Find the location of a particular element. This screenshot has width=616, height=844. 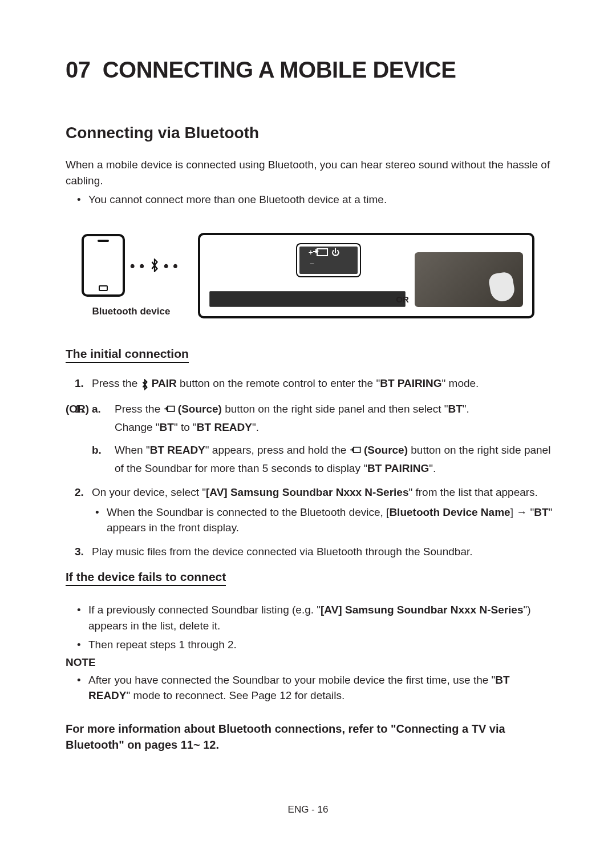

hand-press-image is located at coordinates (469, 280).